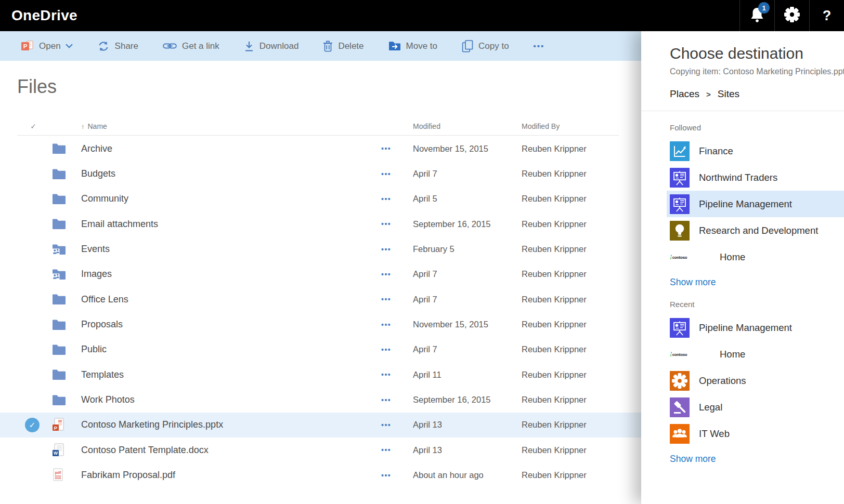 This screenshot has height=504, width=844. What do you see at coordinates (723, 381) in the screenshot?
I see `destination-label: Operations` at bounding box center [723, 381].